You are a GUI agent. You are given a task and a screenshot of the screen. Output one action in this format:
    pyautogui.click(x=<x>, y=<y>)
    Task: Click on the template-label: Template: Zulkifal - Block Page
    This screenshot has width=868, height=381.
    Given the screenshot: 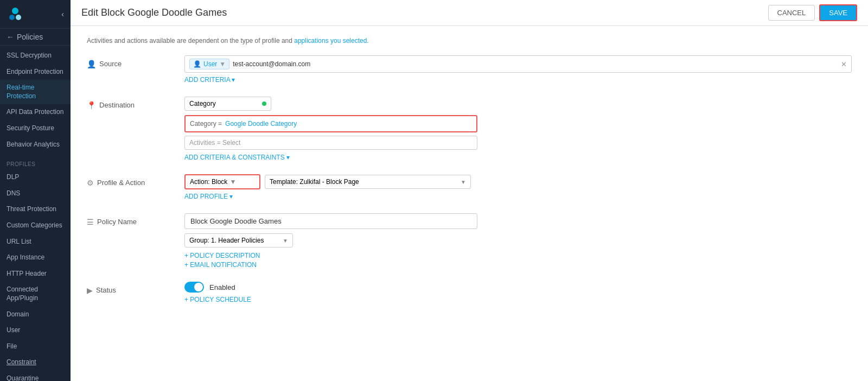 What is the action you would take?
    pyautogui.click(x=315, y=182)
    